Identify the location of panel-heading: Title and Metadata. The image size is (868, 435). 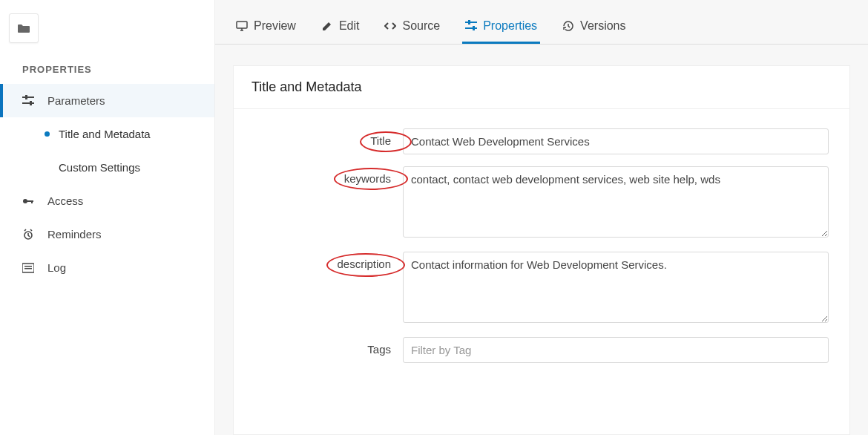
(542, 88).